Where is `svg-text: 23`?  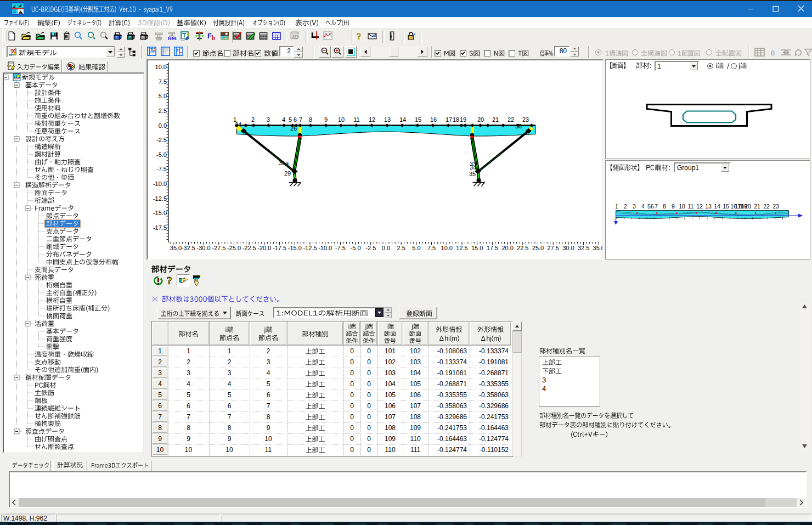
svg-text: 23 is located at coordinates (776, 206).